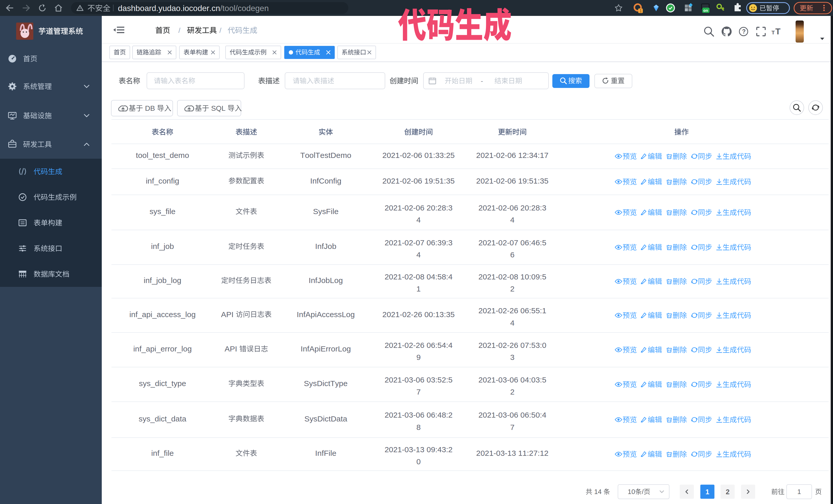 This screenshot has height=504, width=833. I want to click on svg-text: ToolTestDemo, so click(326, 155).